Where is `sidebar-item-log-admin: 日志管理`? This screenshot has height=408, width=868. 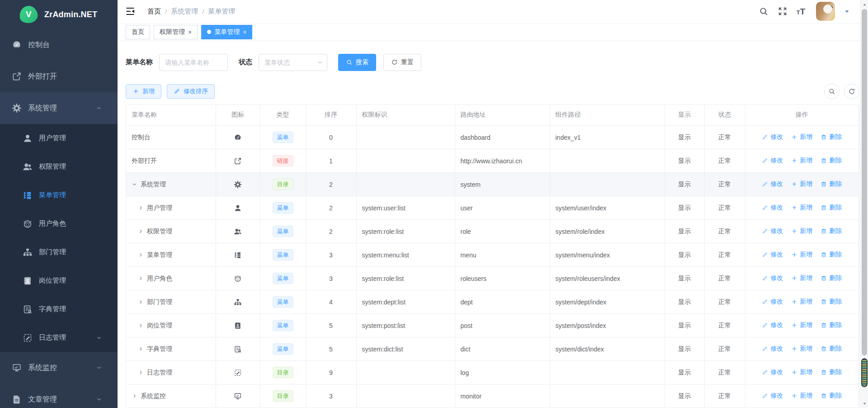
sidebar-item-log-admin: 日志管理 is located at coordinates (59, 337).